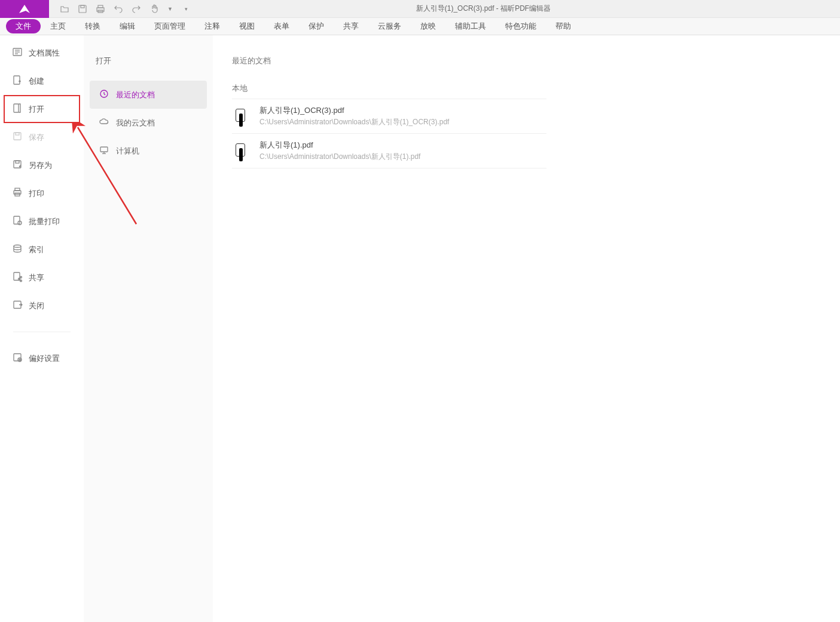 Image resolution: width=840 pixels, height=622 pixels. What do you see at coordinates (471, 26) in the screenshot?
I see `ribbon-tab-accessibility: 辅助工具` at bounding box center [471, 26].